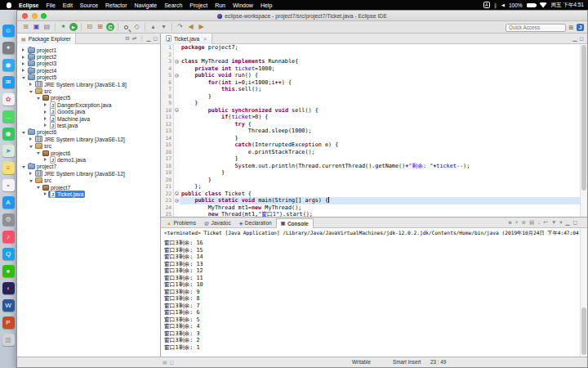 The image size is (588, 368). Describe the element at coordinates (88, 70) in the screenshot. I see `tree-item: project4` at that location.